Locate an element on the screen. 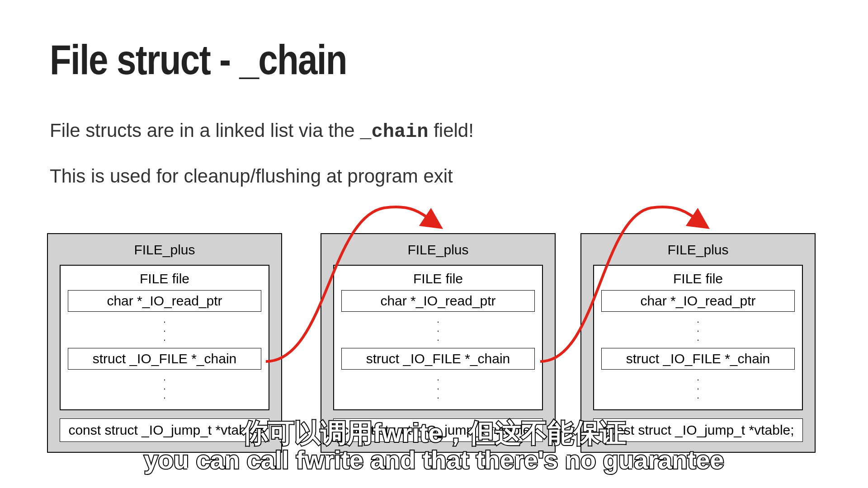  body-text-1-code: _chain is located at coordinates (394, 132).